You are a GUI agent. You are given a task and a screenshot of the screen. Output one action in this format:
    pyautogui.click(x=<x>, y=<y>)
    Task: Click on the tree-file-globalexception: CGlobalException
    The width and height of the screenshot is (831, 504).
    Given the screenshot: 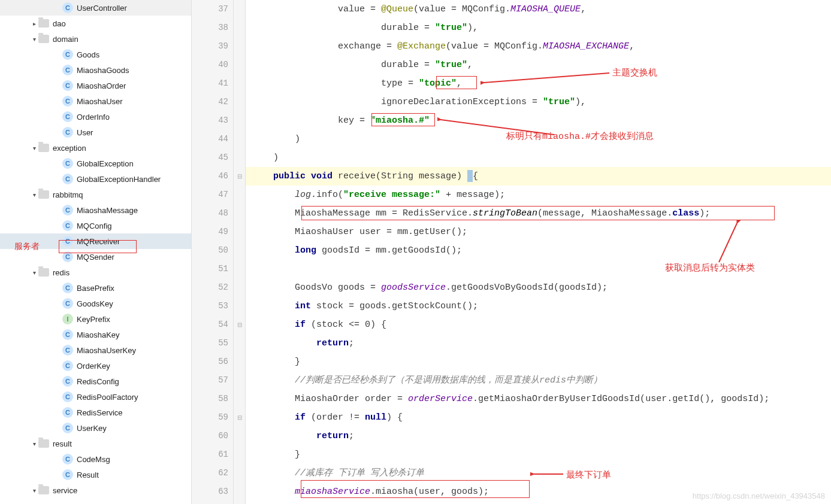 What is the action you would take?
    pyautogui.click(x=96, y=163)
    